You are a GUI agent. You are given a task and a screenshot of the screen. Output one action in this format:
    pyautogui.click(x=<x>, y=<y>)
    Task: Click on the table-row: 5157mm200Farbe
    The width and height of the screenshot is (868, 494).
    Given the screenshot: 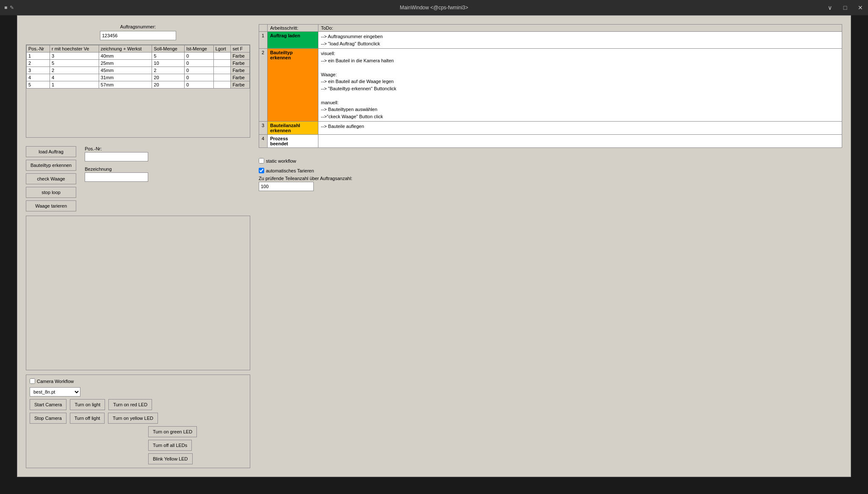 What is the action you would take?
    pyautogui.click(x=138, y=85)
    